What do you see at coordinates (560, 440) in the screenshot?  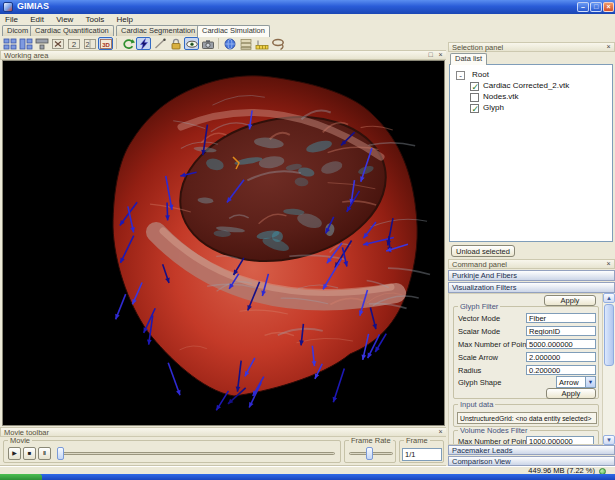 I see `volume-max-points-input: 1000.000000` at bounding box center [560, 440].